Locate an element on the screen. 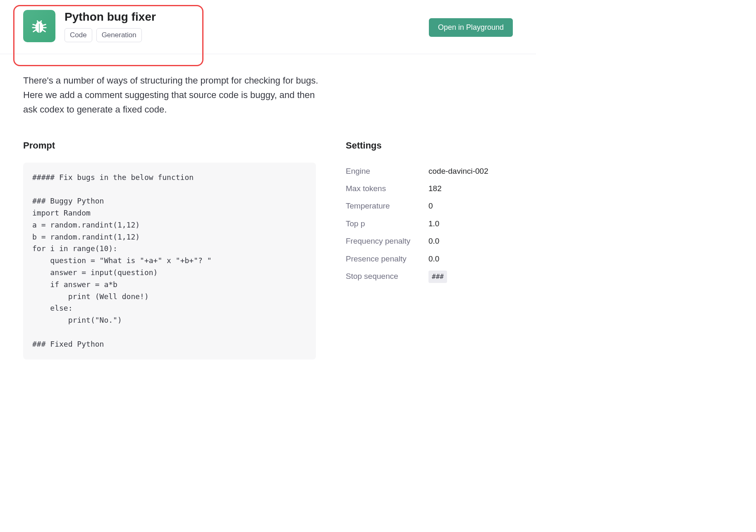 The image size is (756, 532). settings-row-max-tokens: Max tokens 182 is located at coordinates (429, 189).